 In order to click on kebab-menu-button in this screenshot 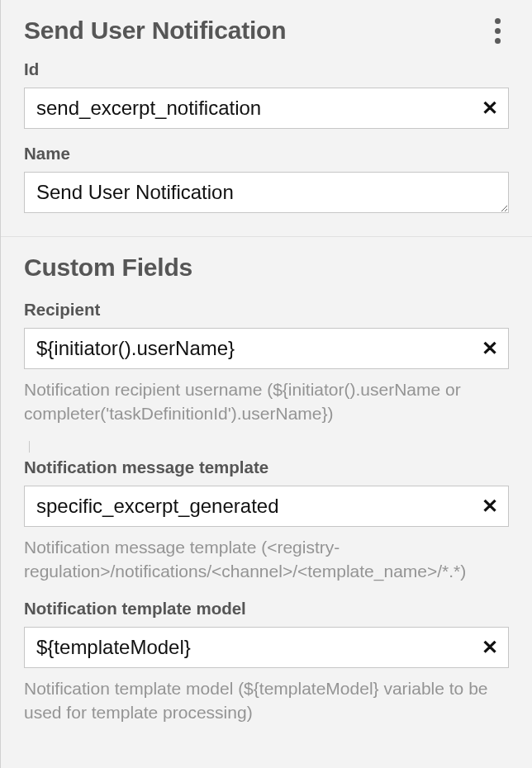, I will do `click(497, 31)`.